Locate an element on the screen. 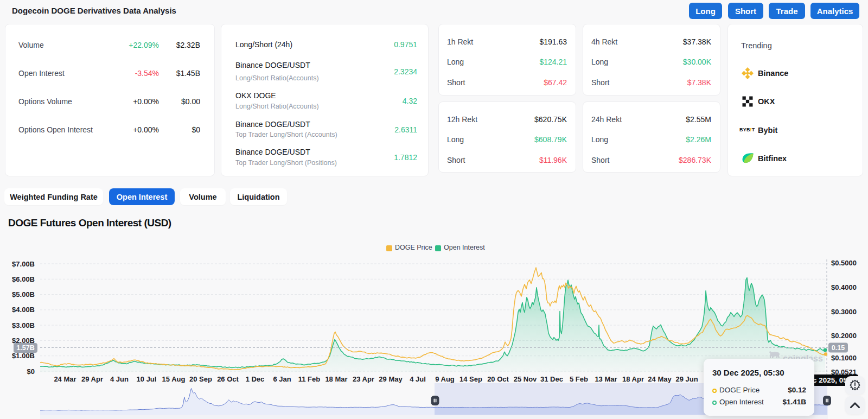 The image size is (868, 419). svg-text: 4 Jun is located at coordinates (119, 379).